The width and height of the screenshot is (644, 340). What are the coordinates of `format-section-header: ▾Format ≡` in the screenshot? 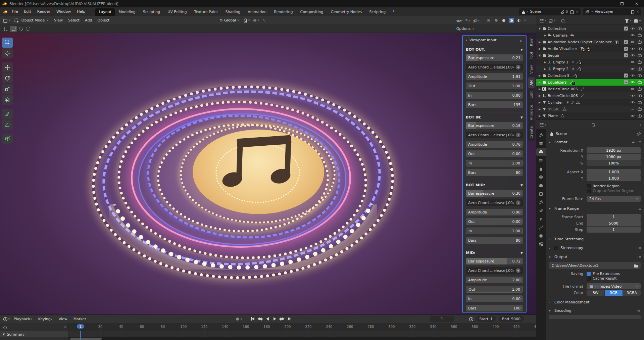 It's located at (595, 142).